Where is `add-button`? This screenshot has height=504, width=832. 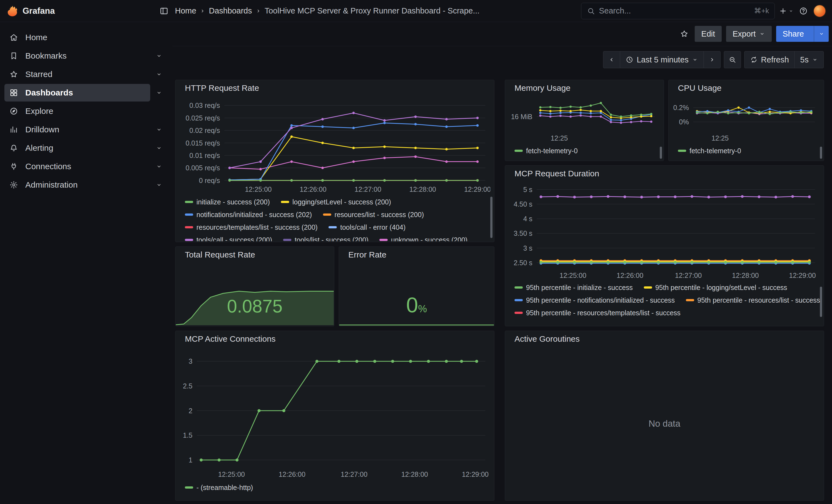 add-button is located at coordinates (786, 11).